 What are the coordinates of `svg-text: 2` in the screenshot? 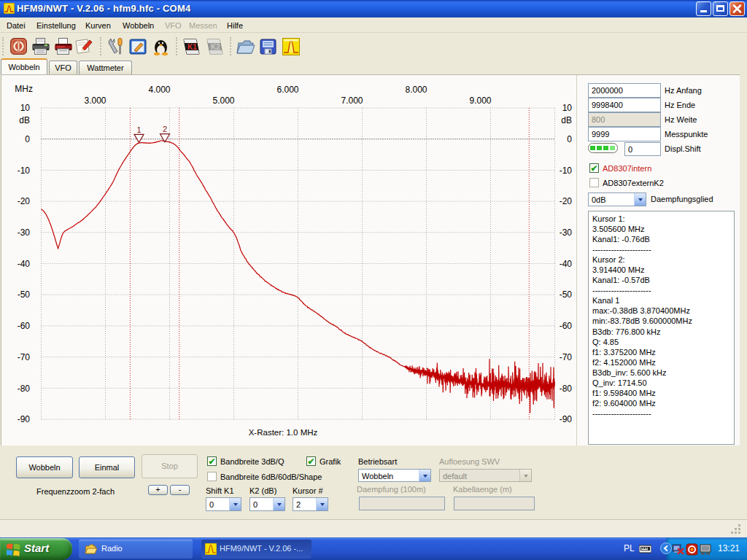 It's located at (165, 129).